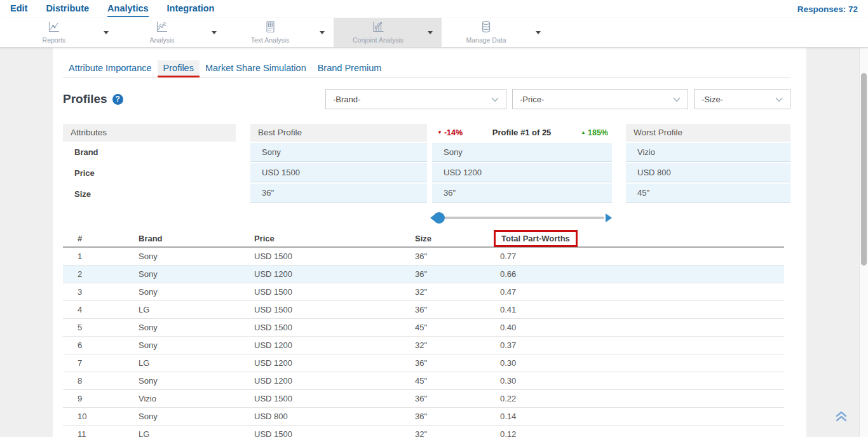  What do you see at coordinates (334, 417) in the screenshot?
I see `table-cell: USD 800` at bounding box center [334, 417].